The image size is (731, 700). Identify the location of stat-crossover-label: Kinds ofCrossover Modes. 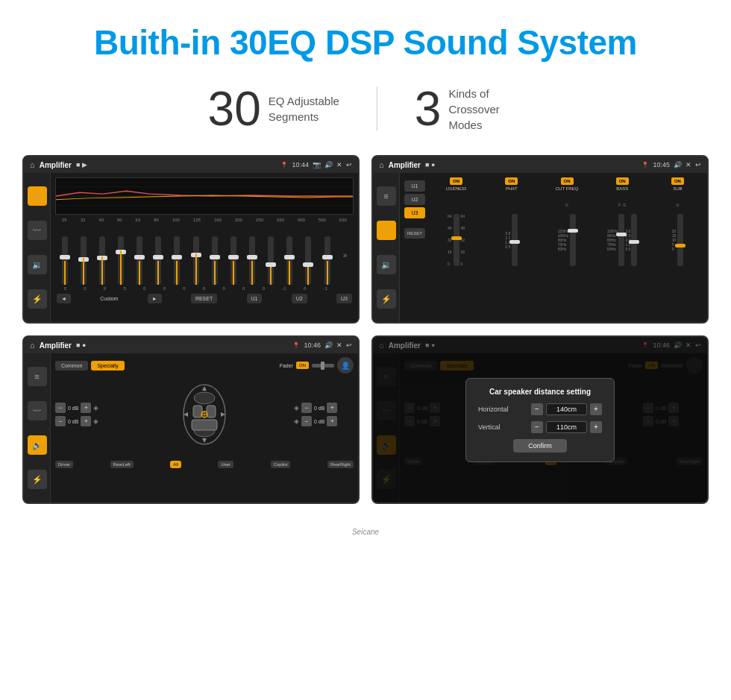
(486, 109).